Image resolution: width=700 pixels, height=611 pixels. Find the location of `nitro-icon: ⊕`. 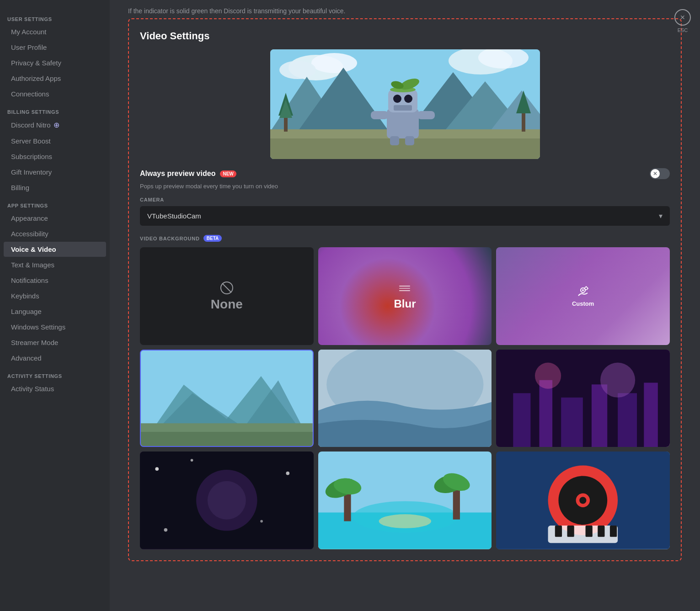

nitro-icon: ⊕ is located at coordinates (57, 125).